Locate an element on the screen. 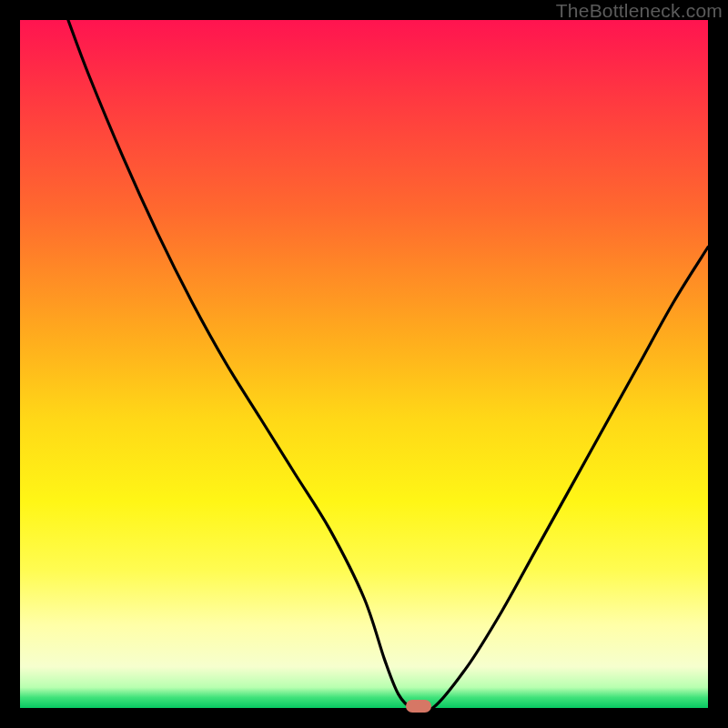  optimal-point-marker is located at coordinates (419, 706).